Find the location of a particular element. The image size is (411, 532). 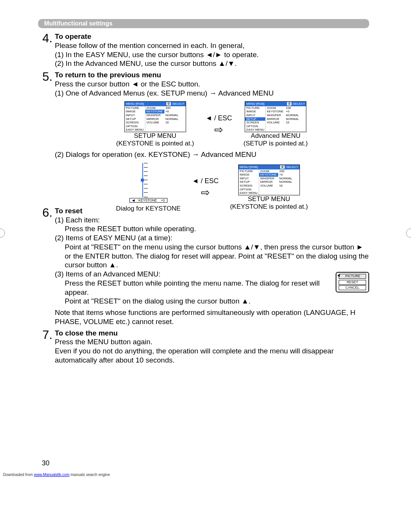

reset-dialog: ◀ PICTURE RESET CANCEL is located at coordinates (352, 282).